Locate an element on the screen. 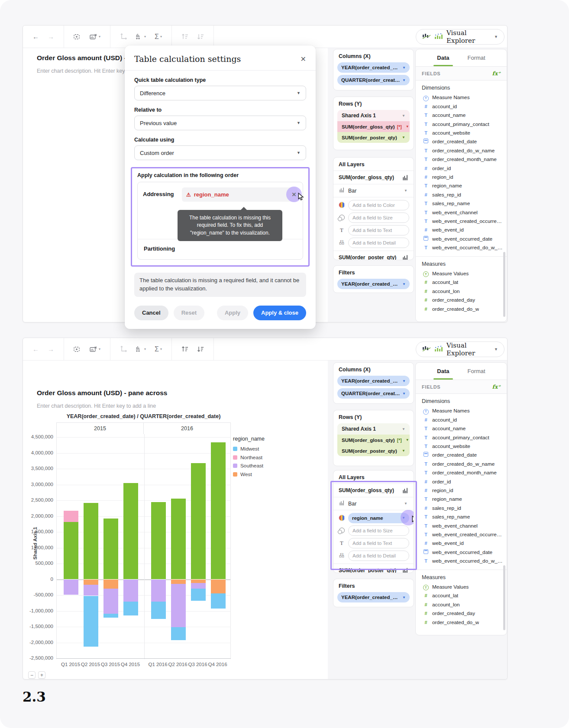 The height and width of the screenshot is (728, 569). field-item: Tsales_rep_name is located at coordinates (461, 517).